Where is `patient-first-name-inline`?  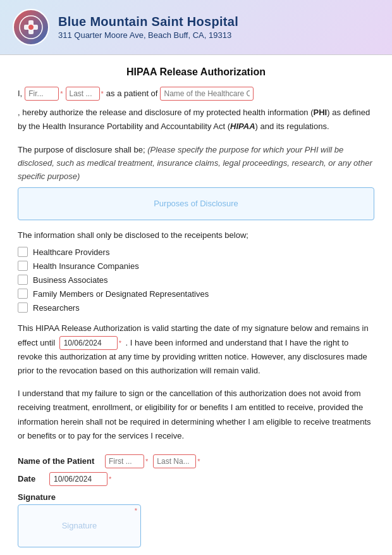
patient-first-name-inline is located at coordinates (42, 94).